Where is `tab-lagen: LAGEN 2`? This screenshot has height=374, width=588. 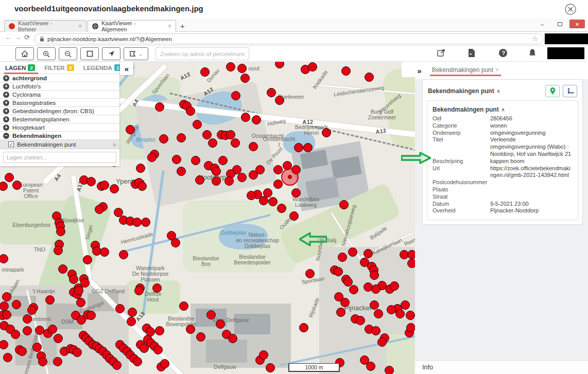 tab-lagen: LAGEN 2 is located at coordinates (20, 68).